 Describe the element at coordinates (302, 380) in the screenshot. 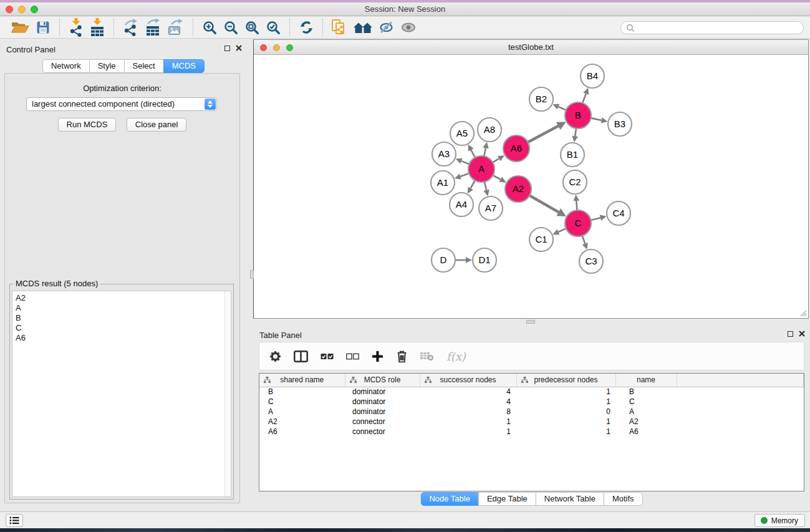

I see `column-header-shared-name: shared name` at that location.